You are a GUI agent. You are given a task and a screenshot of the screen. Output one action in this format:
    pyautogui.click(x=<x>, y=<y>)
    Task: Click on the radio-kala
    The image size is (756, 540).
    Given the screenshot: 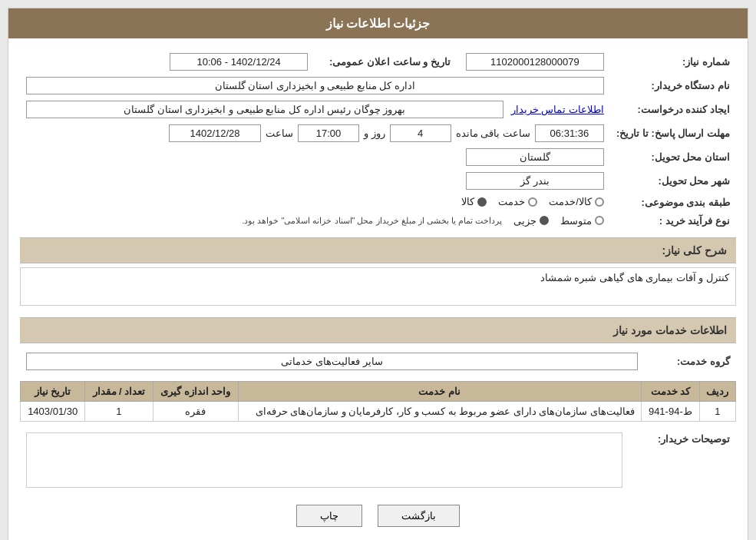 What is the action you would take?
    pyautogui.click(x=482, y=202)
    